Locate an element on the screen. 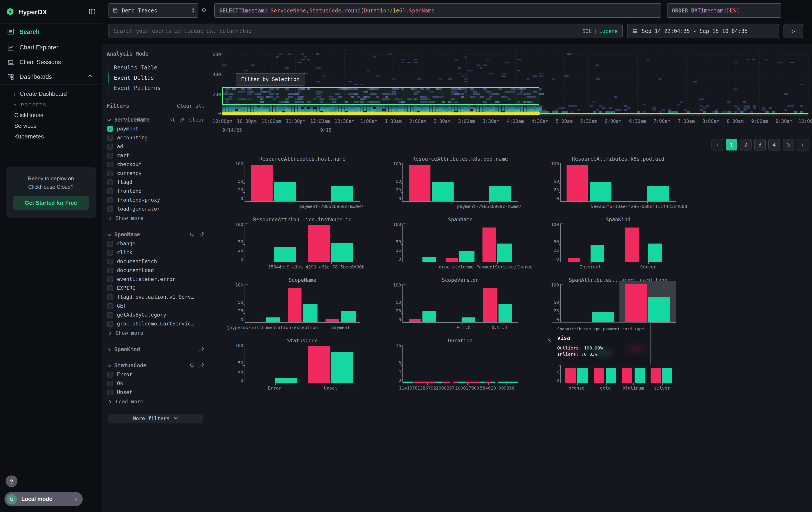  sidebar-collapse-icon is located at coordinates (92, 11).